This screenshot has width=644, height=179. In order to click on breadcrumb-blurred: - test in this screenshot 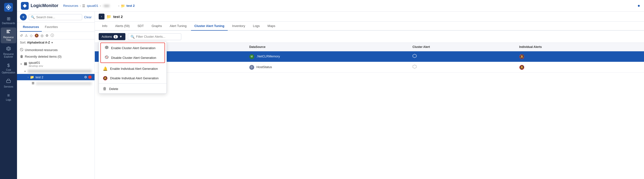, I will do `click(110, 6)`.